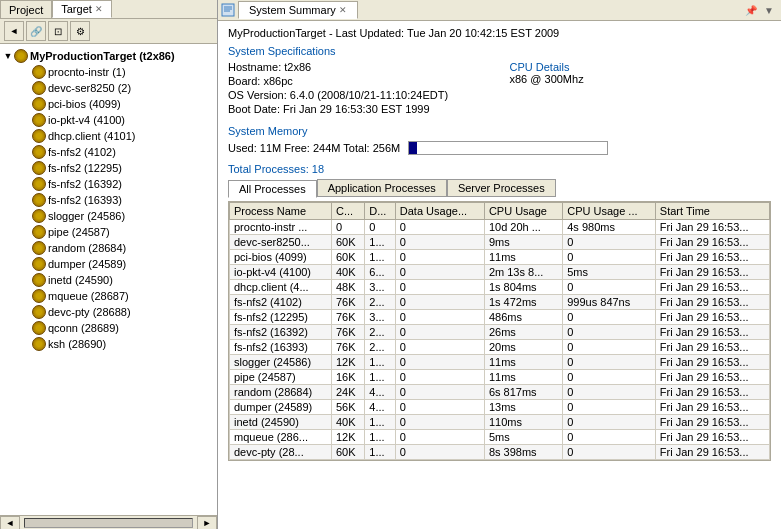 This screenshot has height=529, width=781. I want to click on list-item: fs-nfs2 (16393), so click(281, 348).